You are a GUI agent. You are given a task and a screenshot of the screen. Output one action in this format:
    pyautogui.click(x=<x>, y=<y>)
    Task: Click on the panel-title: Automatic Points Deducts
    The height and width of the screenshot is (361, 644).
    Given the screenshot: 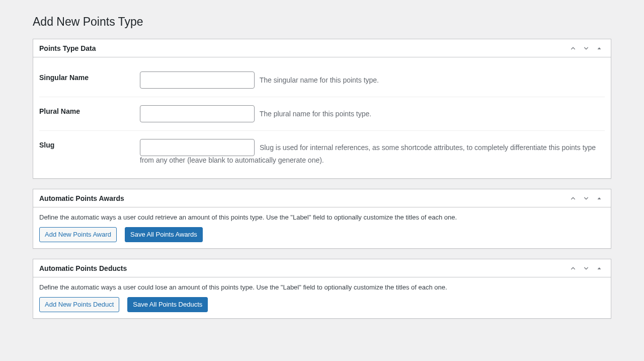 What is the action you would take?
    pyautogui.click(x=83, y=268)
    